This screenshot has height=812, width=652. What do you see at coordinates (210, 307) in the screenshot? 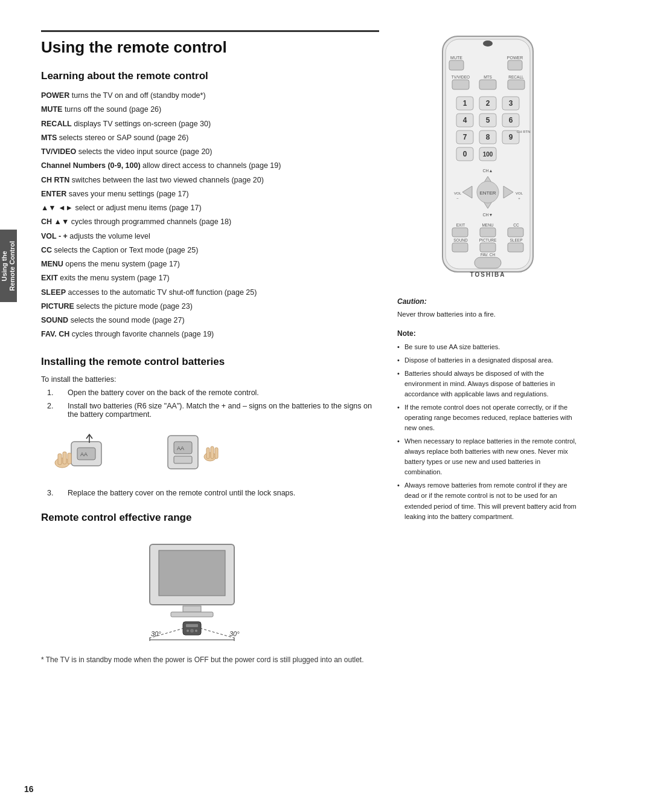
I see `list-item: PICTURE selects the picture mode (page 2…` at bounding box center [210, 307].